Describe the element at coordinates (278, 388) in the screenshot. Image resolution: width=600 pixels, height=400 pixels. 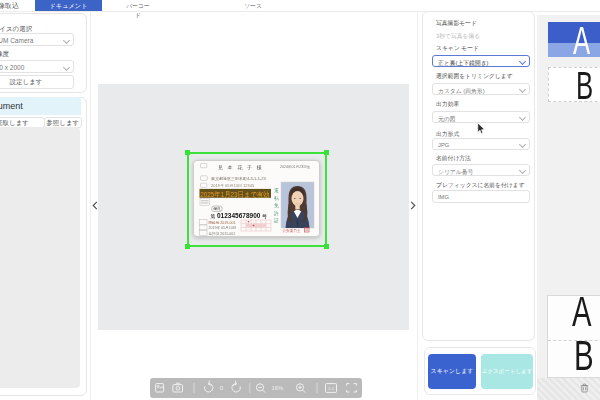
I see `svg-text: 16%` at that location.